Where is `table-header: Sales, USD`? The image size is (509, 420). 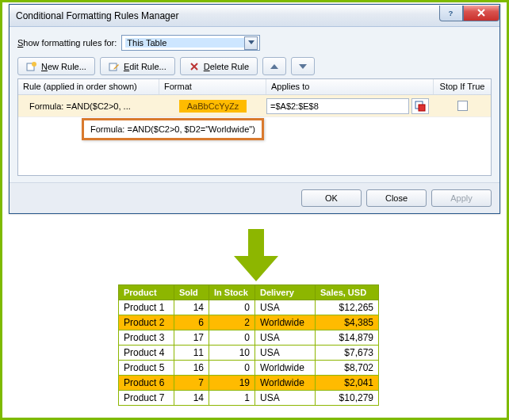 table-header: Sales, USD is located at coordinates (347, 293).